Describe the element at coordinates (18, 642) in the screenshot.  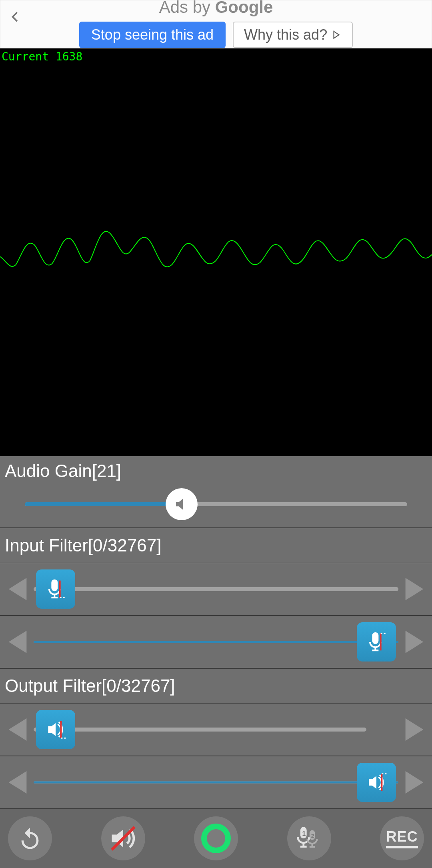
I see `input-high-decrement-button` at that location.